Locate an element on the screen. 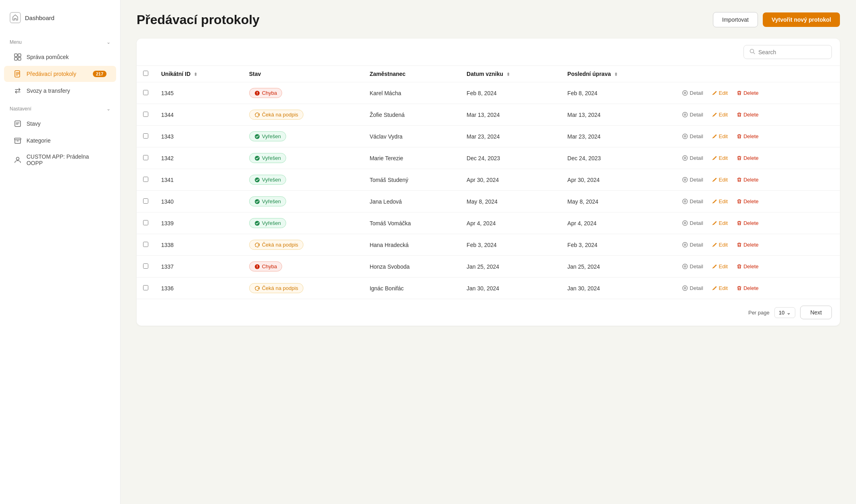  row-datum-vzniku: Mar 23, 2024 is located at coordinates (510, 137).